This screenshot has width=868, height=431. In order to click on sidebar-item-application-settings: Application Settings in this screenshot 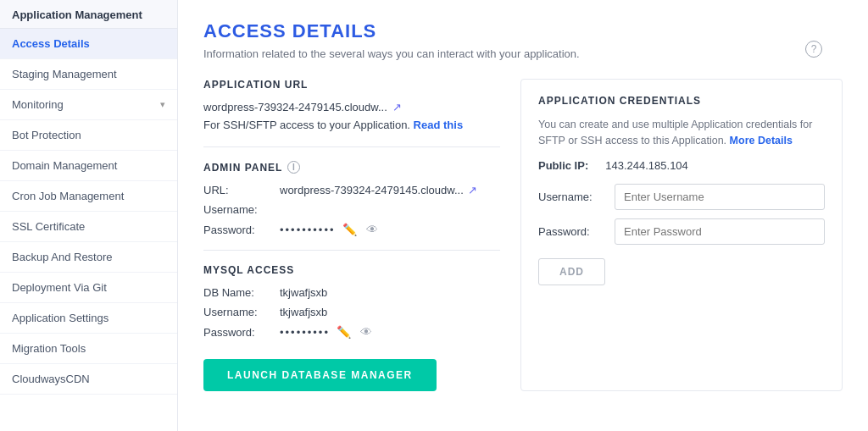, I will do `click(88, 318)`.